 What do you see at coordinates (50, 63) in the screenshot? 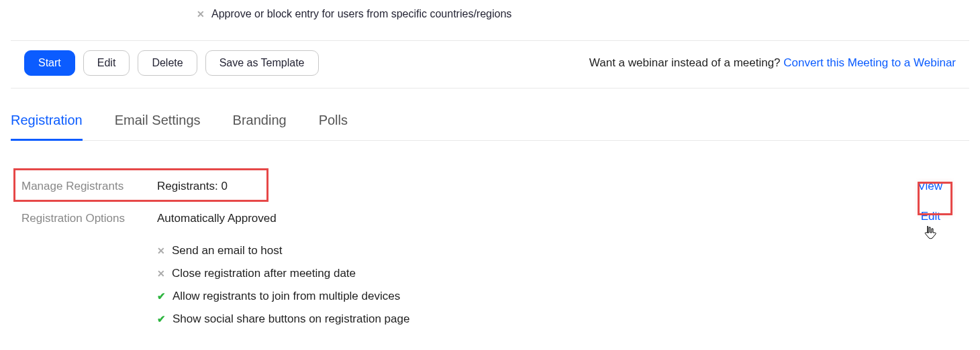
I see `start-button: Start` at bounding box center [50, 63].